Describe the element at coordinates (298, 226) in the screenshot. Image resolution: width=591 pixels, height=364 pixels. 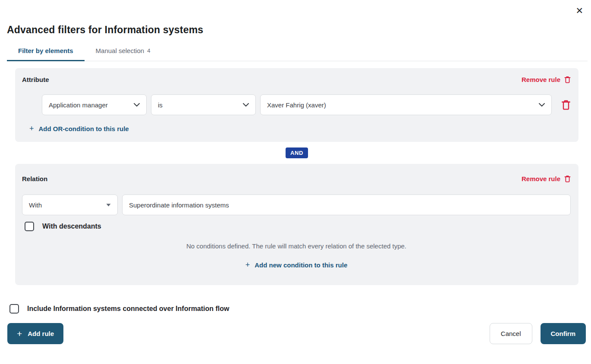
I see `with-descendants-row: With descendants` at that location.